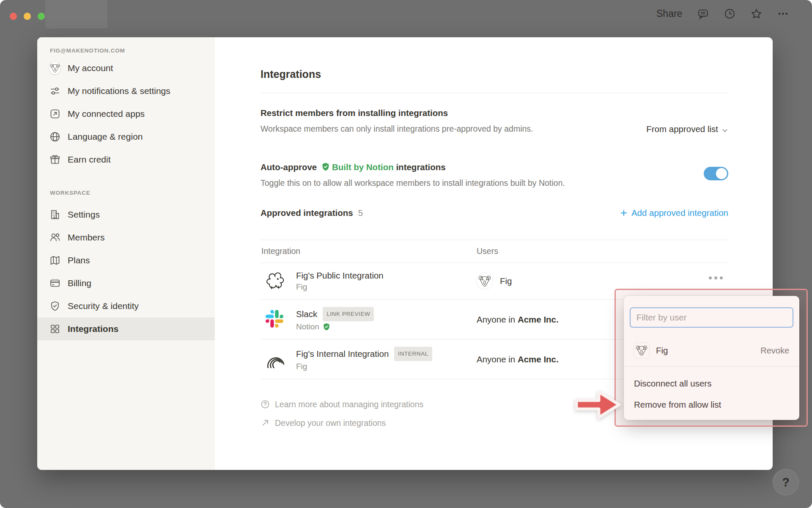 The image size is (812, 508). What do you see at coordinates (84, 215) in the screenshot?
I see `sidebar-item-label: Settings` at bounding box center [84, 215].